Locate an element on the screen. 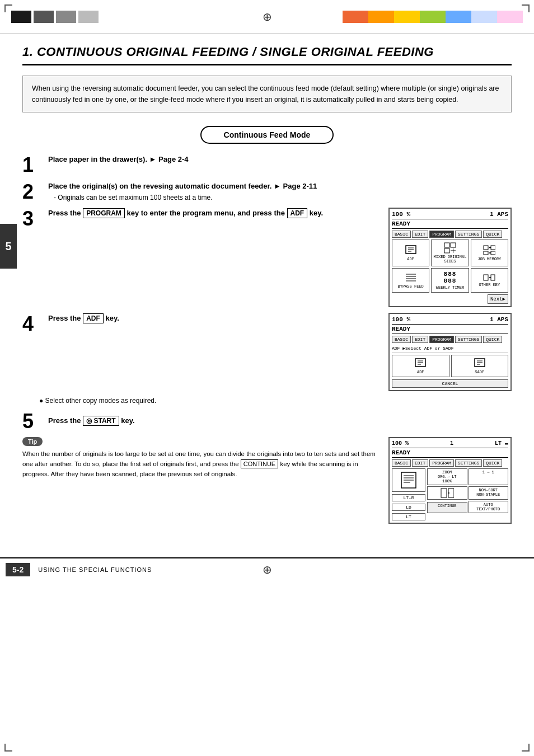  step-4-inner: 4 Press the ADF key. is located at coordinates (200, 323).